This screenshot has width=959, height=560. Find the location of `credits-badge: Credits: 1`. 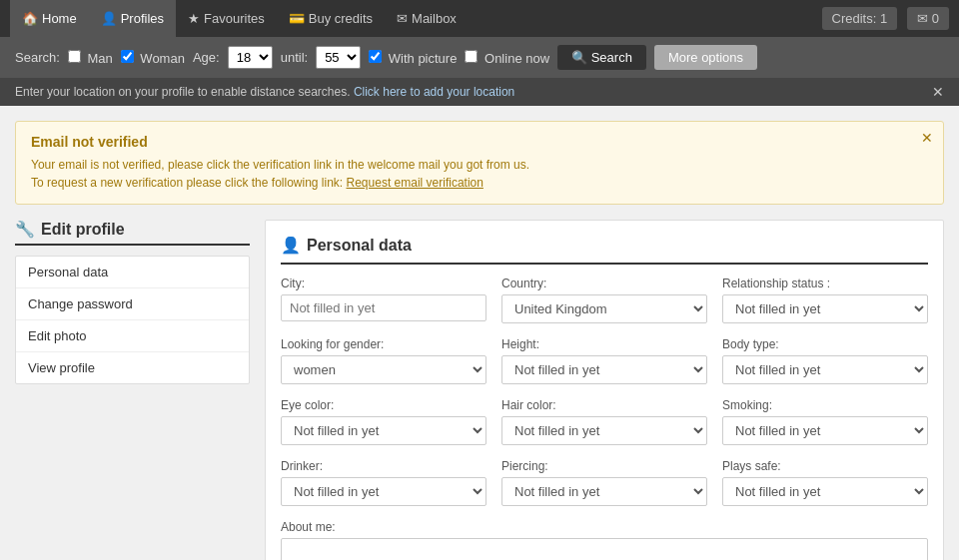

credits-badge: Credits: 1 is located at coordinates (860, 18).